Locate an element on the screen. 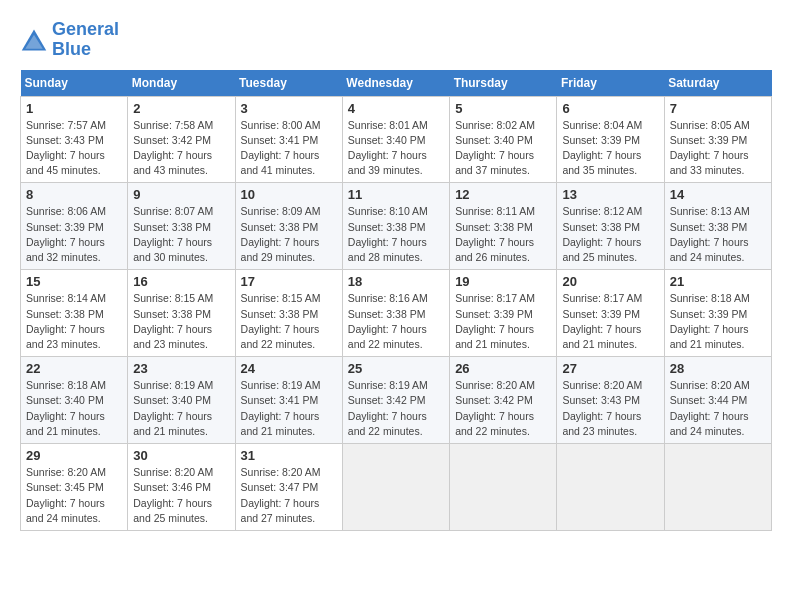  day-number: 7 is located at coordinates (718, 108).